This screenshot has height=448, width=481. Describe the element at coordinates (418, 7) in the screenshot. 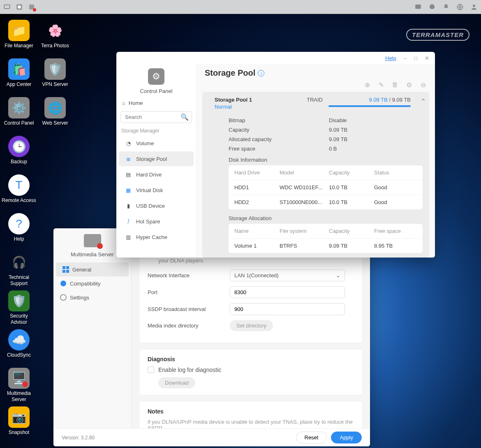

I see `dashboard-icon` at that location.